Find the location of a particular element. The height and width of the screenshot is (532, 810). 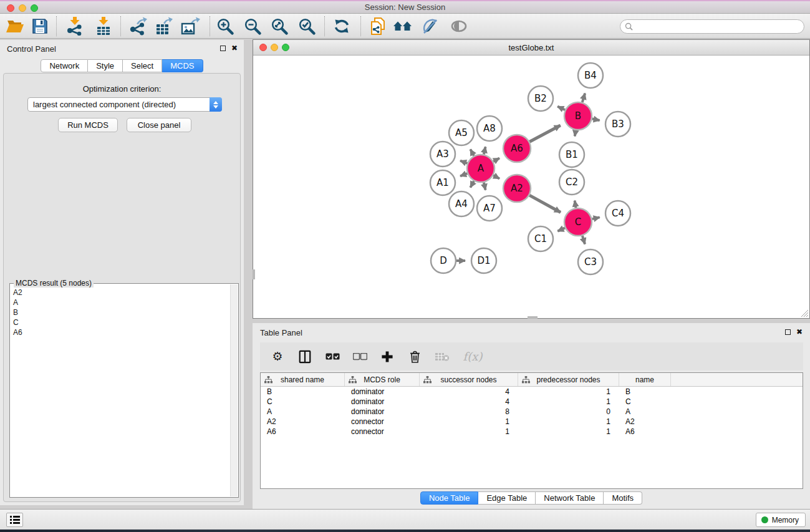

table-tab-motifs: Motifs is located at coordinates (623, 498).